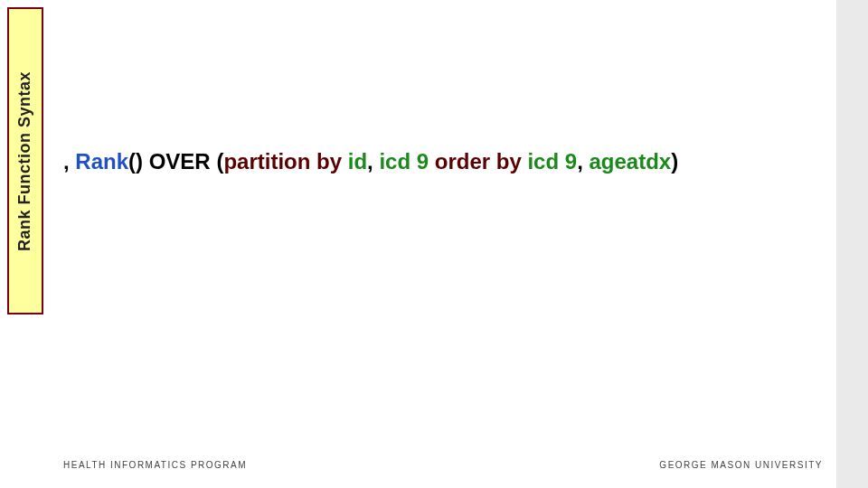  Describe the element at coordinates (25, 161) in the screenshot. I see `sidebar-title: Rank Function Syntax` at that location.